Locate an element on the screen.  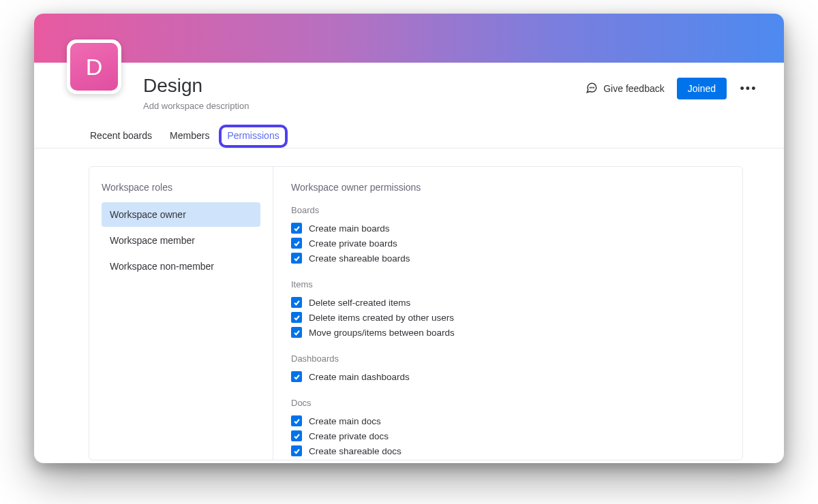
workspace-avatar-letter: D is located at coordinates (94, 67).